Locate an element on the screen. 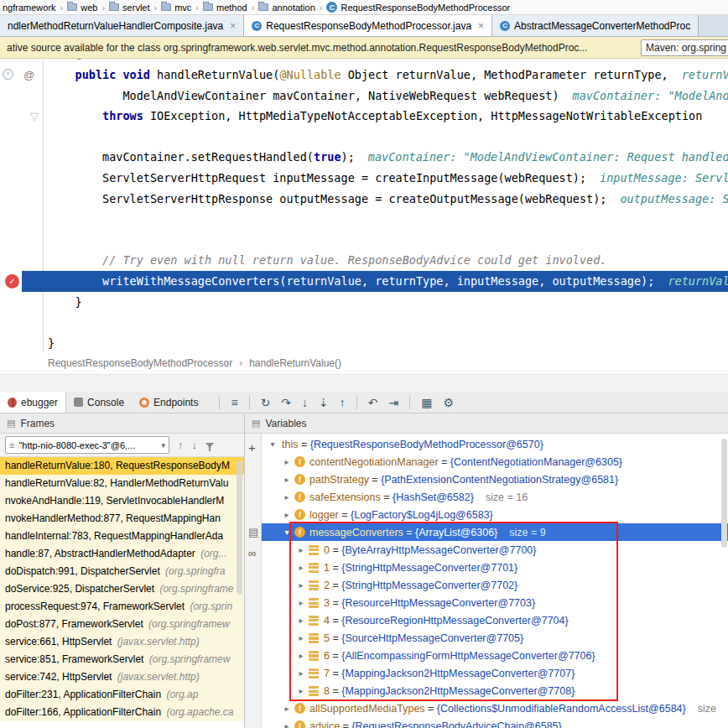 The width and height of the screenshot is (728, 728). stack-frame-row: handleReturnValue:82, HandlerMethodRetur… is located at coordinates (122, 483).